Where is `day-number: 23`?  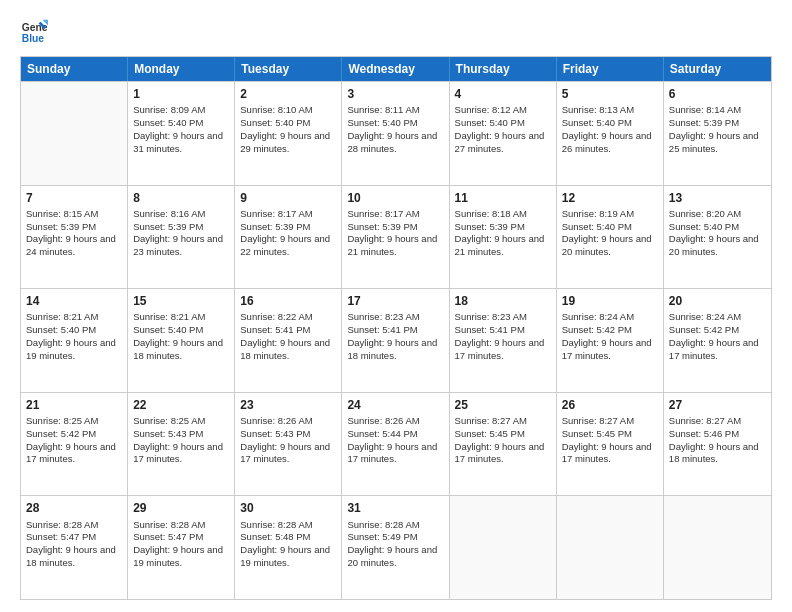 day-number: 23 is located at coordinates (288, 405).